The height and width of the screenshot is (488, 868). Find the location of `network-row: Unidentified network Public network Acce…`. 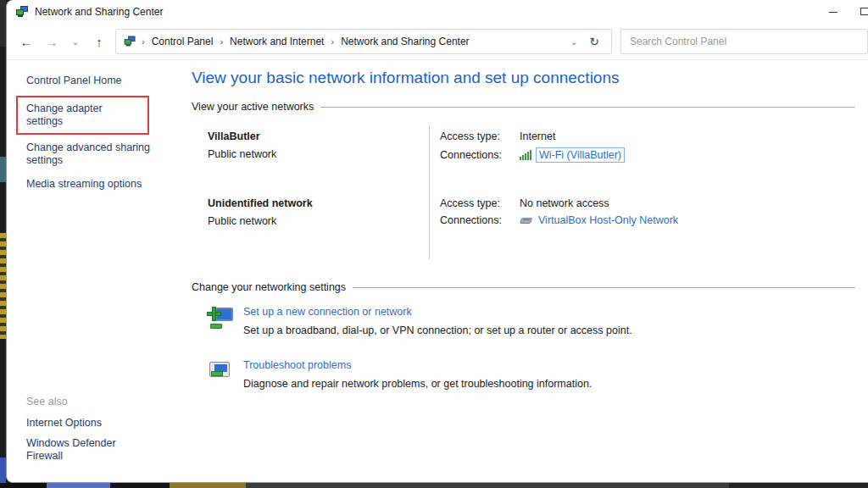

network-row: Unidentified network Public network Acce… is located at coordinates (524, 225).